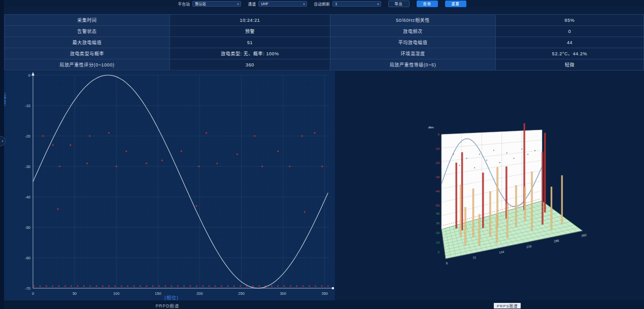 The height and width of the screenshot is (309, 644). What do you see at coordinates (283, 4) in the screenshot?
I see `toolbar-select-1: UHF▾` at bounding box center [283, 4].